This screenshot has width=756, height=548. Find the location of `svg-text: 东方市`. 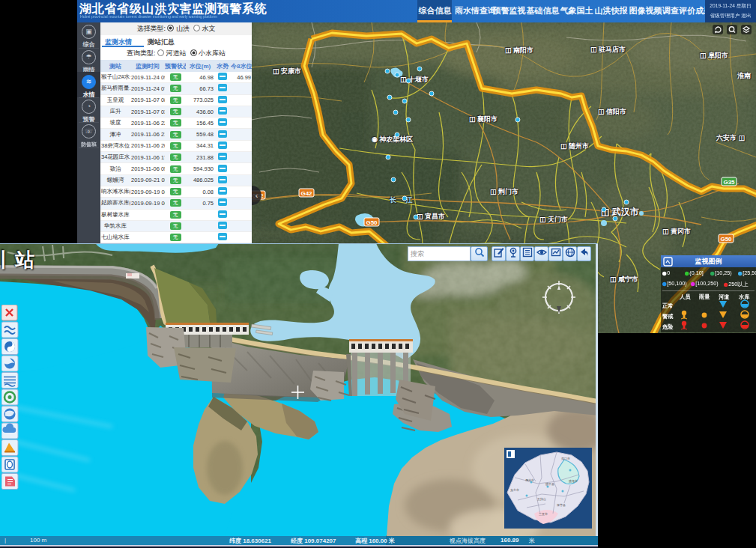

svg-text: 东方市 is located at coordinates (515, 490).